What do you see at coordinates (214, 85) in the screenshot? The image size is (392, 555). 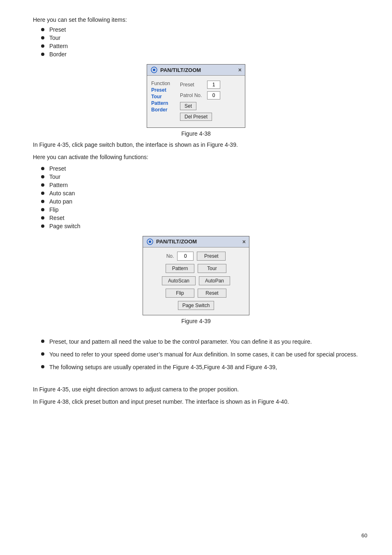 I see `preset-input` at bounding box center [214, 85].